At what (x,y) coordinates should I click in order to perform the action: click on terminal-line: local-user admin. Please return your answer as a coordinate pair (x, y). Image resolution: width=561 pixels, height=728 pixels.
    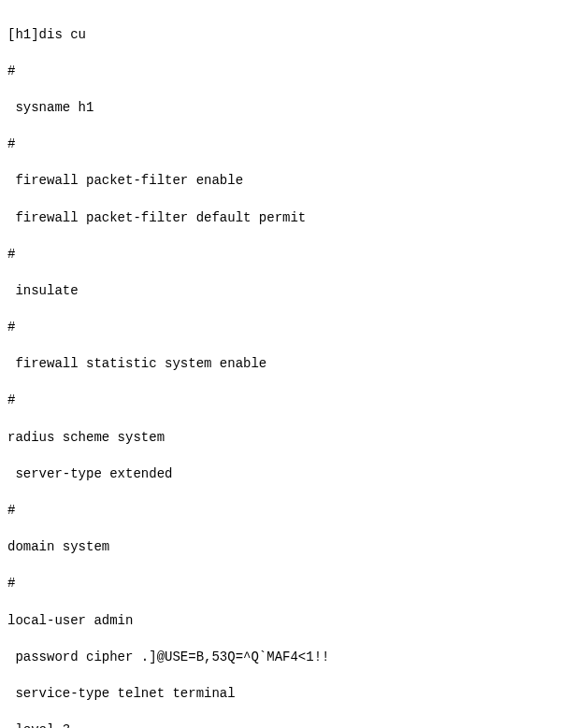
    Looking at the image, I should click on (280, 621).